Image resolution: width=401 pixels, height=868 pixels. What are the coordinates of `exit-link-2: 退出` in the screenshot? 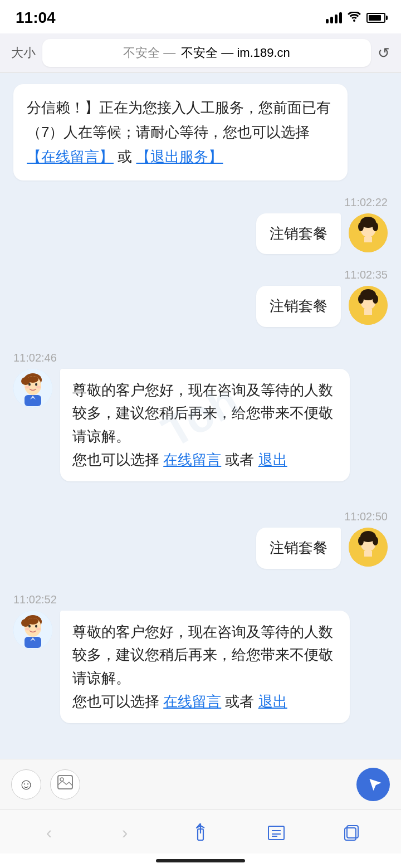 It's located at (273, 460).